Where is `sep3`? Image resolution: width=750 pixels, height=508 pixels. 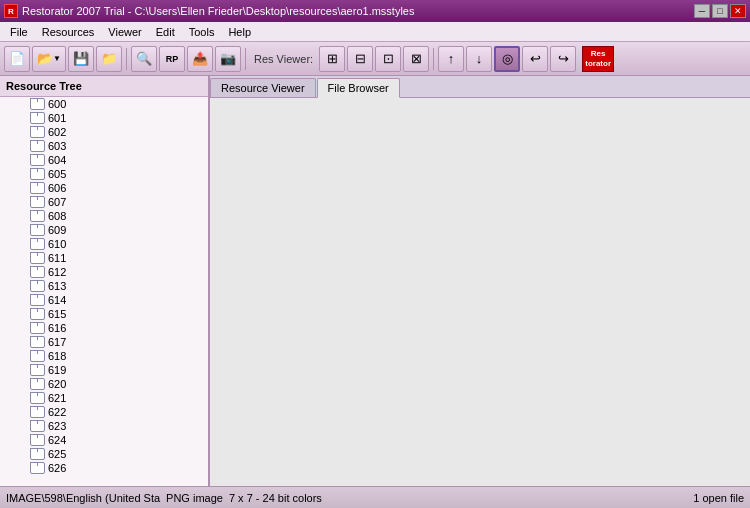
sep3 is located at coordinates (434, 59).